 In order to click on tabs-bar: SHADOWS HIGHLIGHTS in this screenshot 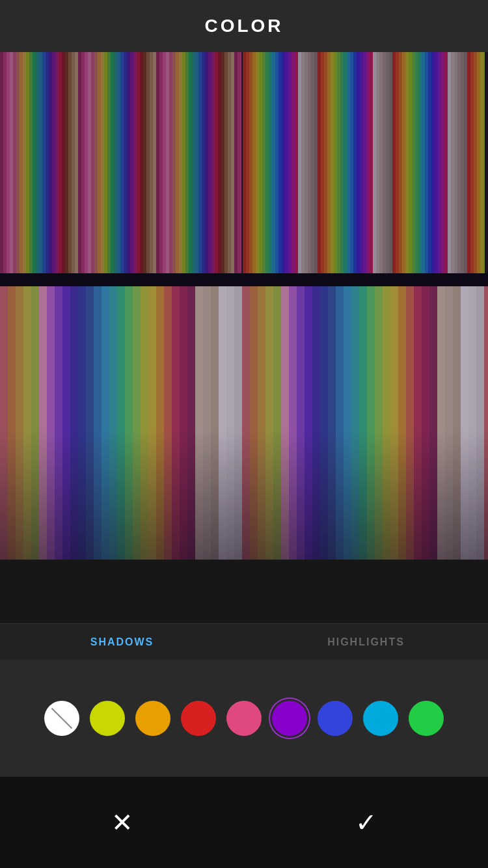, I will do `click(244, 642)`.